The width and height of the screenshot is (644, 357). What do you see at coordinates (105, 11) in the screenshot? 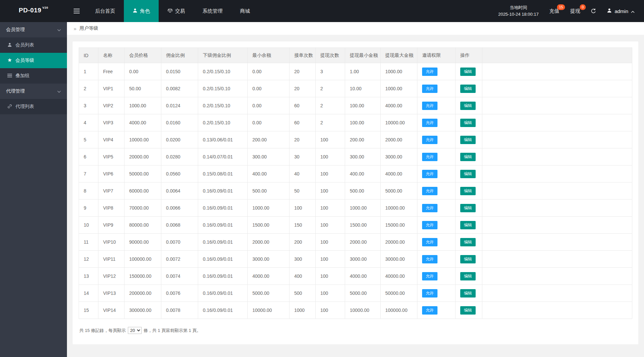
I see `nav-item-home: 后台首页` at bounding box center [105, 11].